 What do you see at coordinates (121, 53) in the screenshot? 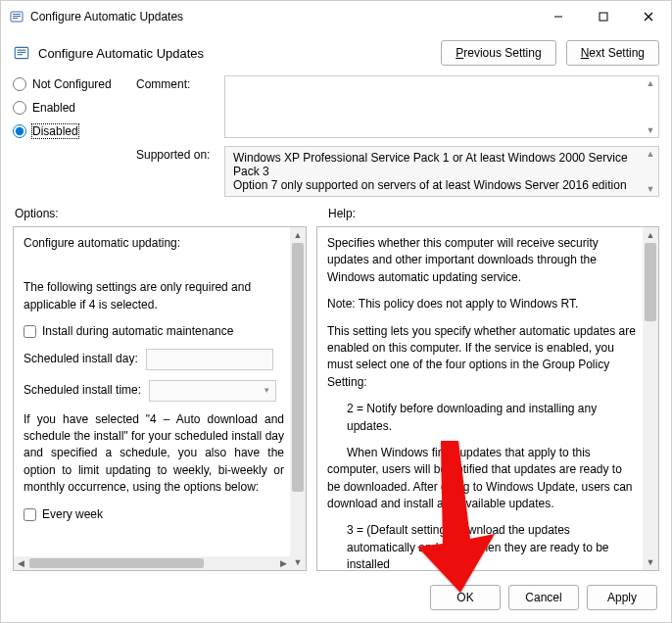
I see `page-title: Configure Automatic Updates` at bounding box center [121, 53].